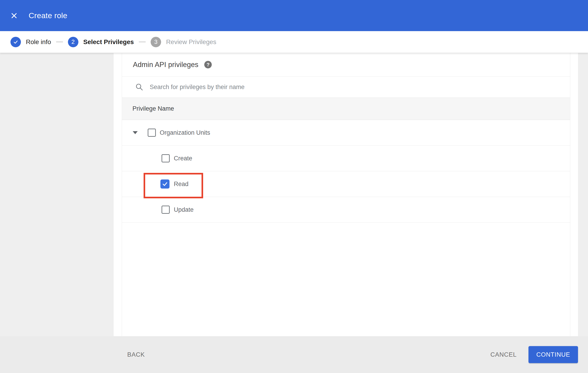  What do you see at coordinates (183, 158) in the screenshot?
I see `privilege-label: Create` at bounding box center [183, 158].